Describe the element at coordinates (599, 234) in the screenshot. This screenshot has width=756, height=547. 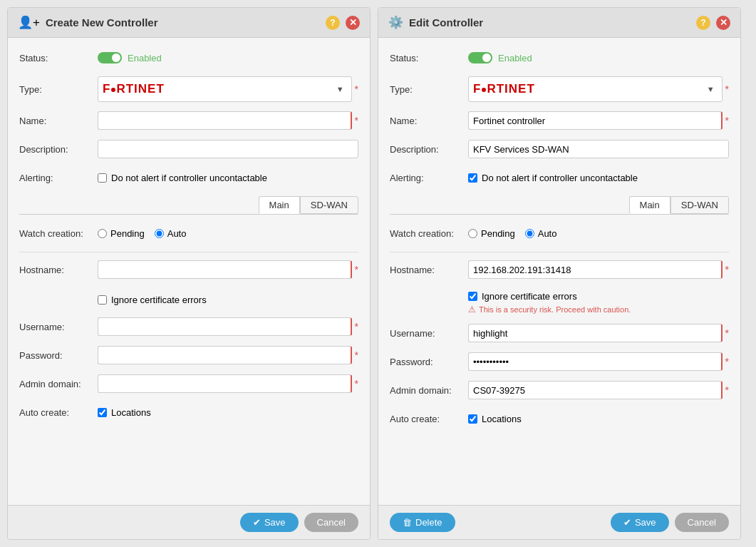
I see `edit-watchcreation-control: Pending Auto` at that location.